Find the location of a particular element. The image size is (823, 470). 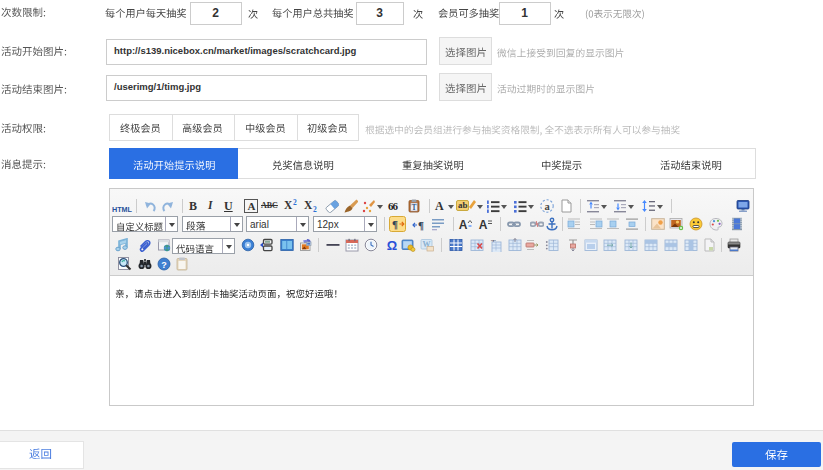

svg-text: T is located at coordinates (414, 208).